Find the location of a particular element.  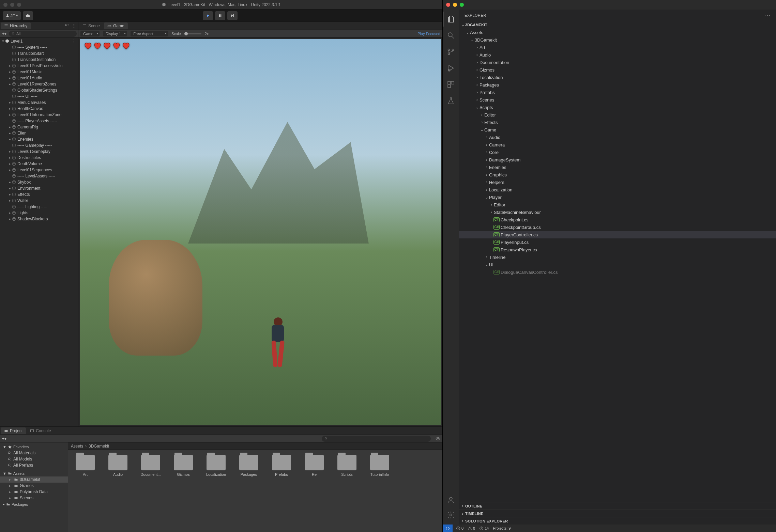

cloud-button is located at coordinates (28, 16).